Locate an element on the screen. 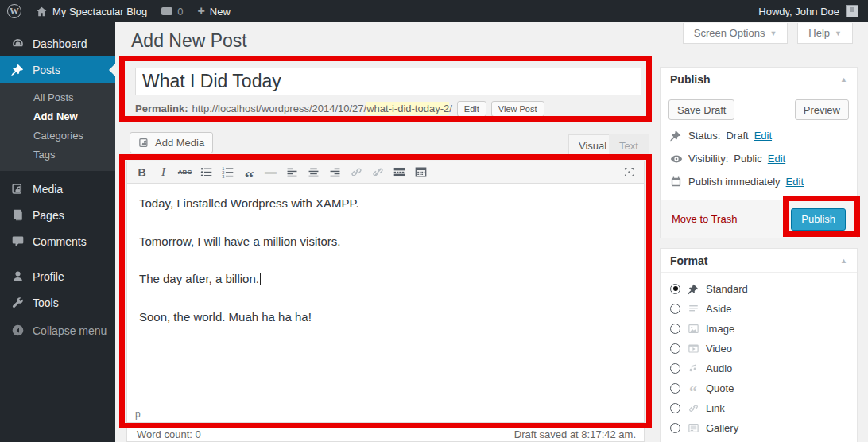  sidebar-item-pages: Pages is located at coordinates (57, 215).